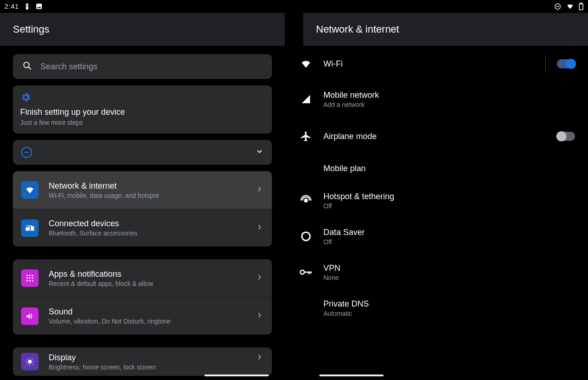 The image size is (588, 380). What do you see at coordinates (30, 362) in the screenshot?
I see `brightness-icon` at bounding box center [30, 362].